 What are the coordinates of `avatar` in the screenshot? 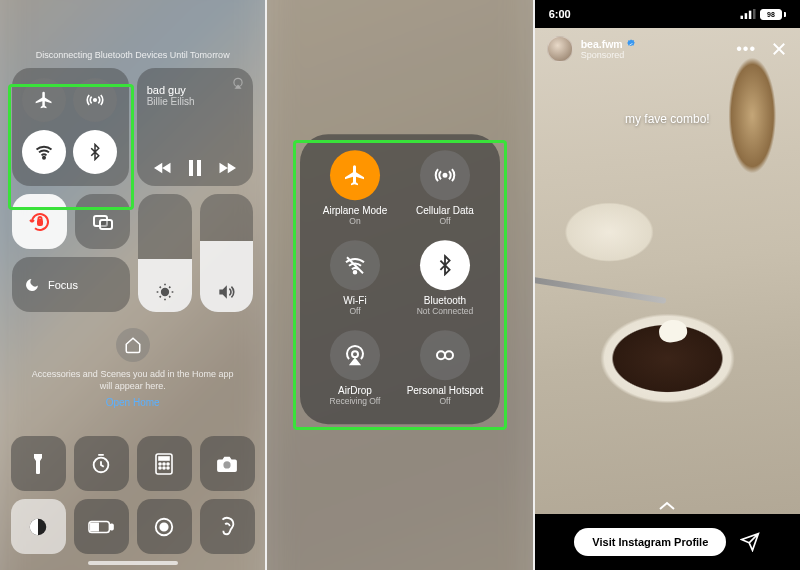 It's located at (560, 49).